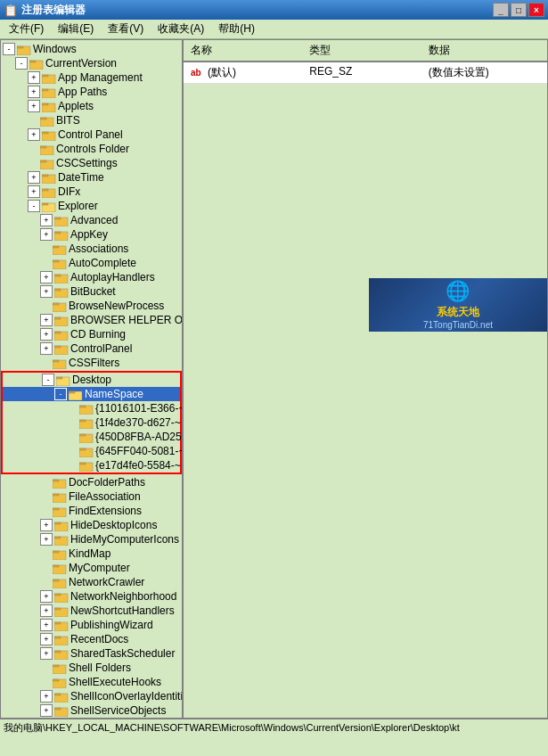  What do you see at coordinates (61, 277) in the screenshot?
I see `folder-icon-autoplay` at bounding box center [61, 277].